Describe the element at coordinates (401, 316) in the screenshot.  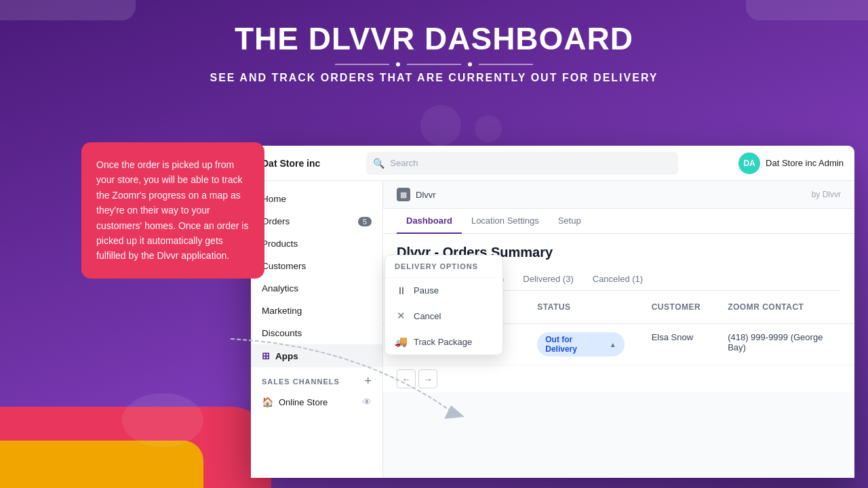
I see `cancel-icon: ✕` at that location.